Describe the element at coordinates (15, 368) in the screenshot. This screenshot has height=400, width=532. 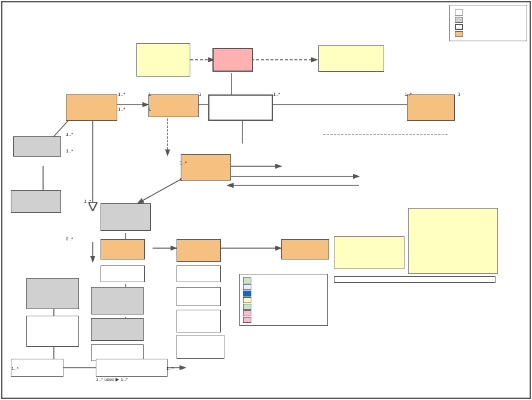
I see `mult-15: 1..*` at that location.